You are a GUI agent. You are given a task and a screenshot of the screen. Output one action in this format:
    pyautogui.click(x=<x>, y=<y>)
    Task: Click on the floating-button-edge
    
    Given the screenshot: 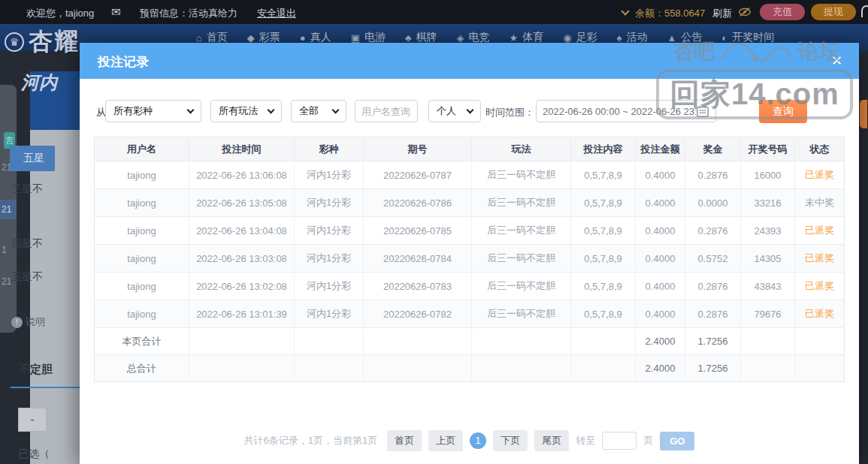 What is the action you would take?
    pyautogui.click(x=863, y=114)
    